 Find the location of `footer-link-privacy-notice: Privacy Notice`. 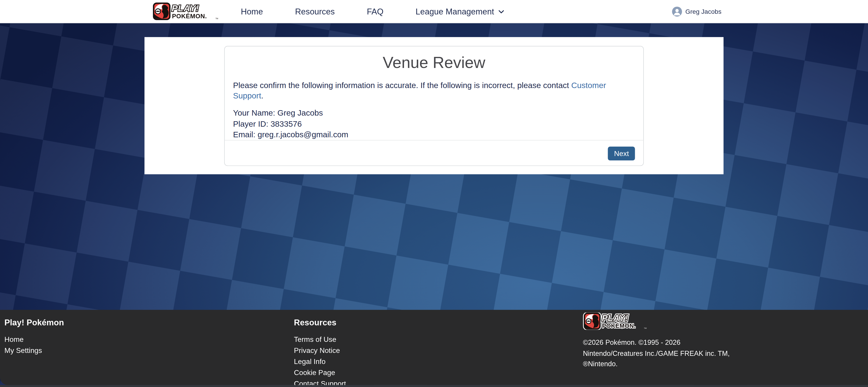

footer-link-privacy-notice: Privacy Notice is located at coordinates (320, 351).